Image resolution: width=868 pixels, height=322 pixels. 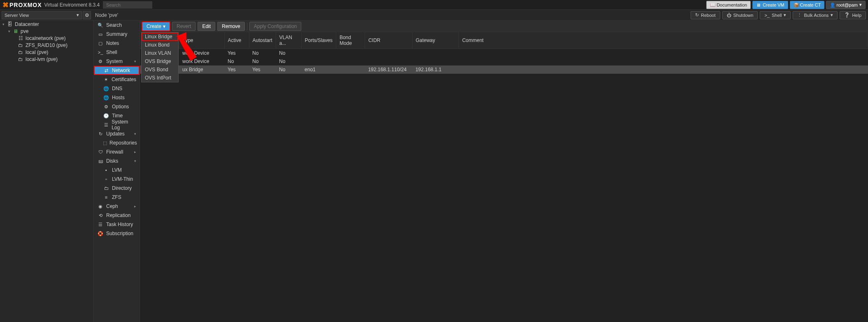 I want to click on tree-storage-local: 🗀local (pve), so click(x=47, y=52).